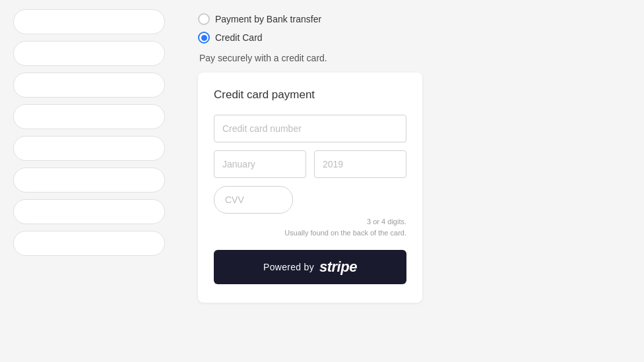 The height and width of the screenshot is (362, 644). What do you see at coordinates (310, 212) in the screenshot?
I see `cvv-row: 3 or 4 digits. Usually found on the back…` at bounding box center [310, 212].